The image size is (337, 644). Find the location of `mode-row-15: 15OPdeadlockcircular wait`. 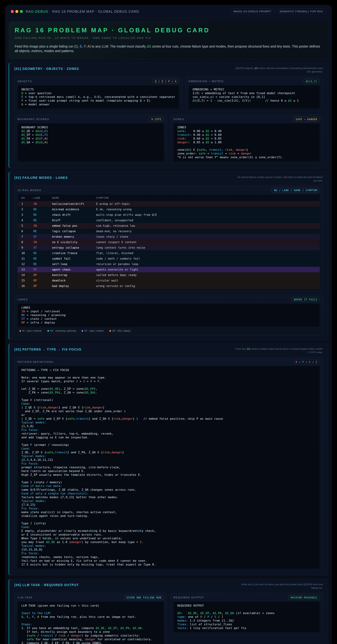

mode-row-15: 15OPdeadlockcircular wait is located at coordinates (168, 280).